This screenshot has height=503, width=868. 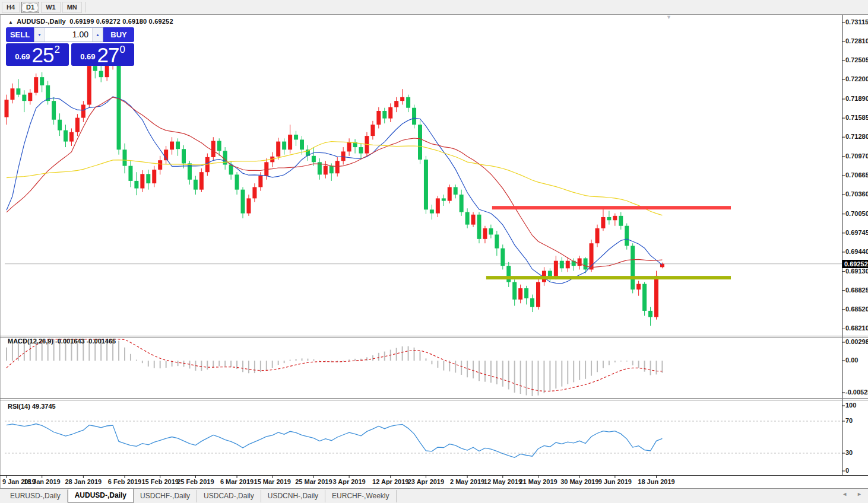 I want to click on date-axis-label: 15 Mar 2019, so click(x=273, y=482).